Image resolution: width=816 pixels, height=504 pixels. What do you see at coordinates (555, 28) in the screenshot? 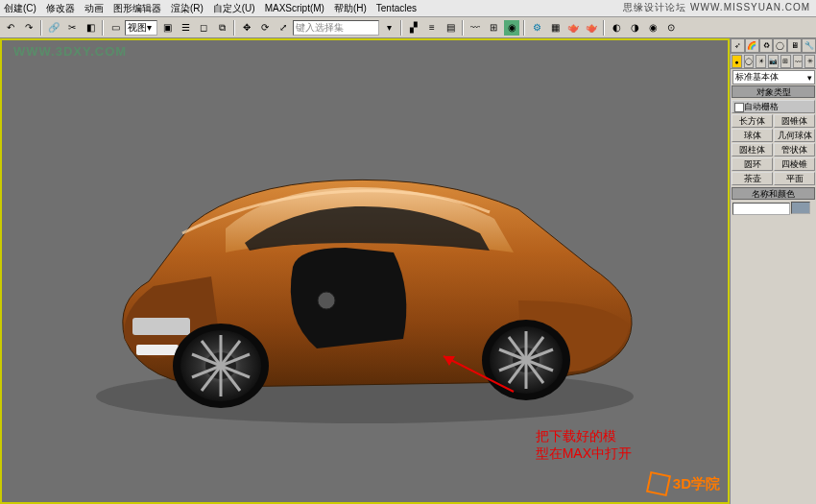
I see `render-frame-icon: ▦` at bounding box center [555, 28].